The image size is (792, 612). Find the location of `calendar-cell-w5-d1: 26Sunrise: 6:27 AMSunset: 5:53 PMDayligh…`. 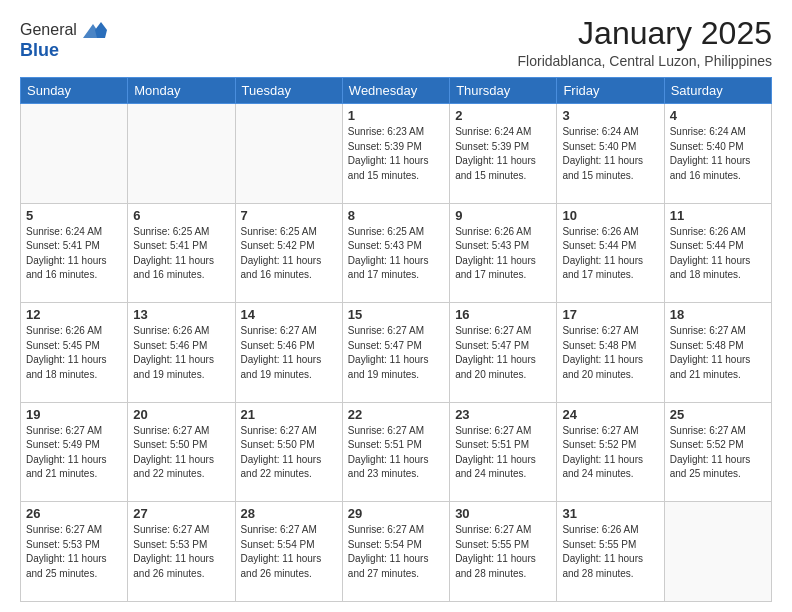

calendar-cell-w5-d1: 26Sunrise: 6:27 AMSunset: 5:53 PMDayligh… is located at coordinates (74, 552).